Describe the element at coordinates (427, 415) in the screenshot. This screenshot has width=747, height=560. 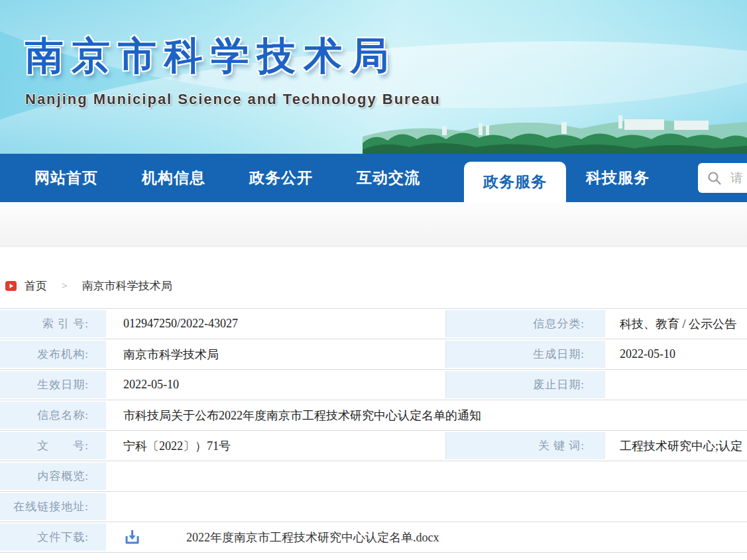
I see `info-title-value: 市科技局关于公布2022年度南京市工程技术研究中心认定名单的通知` at that location.